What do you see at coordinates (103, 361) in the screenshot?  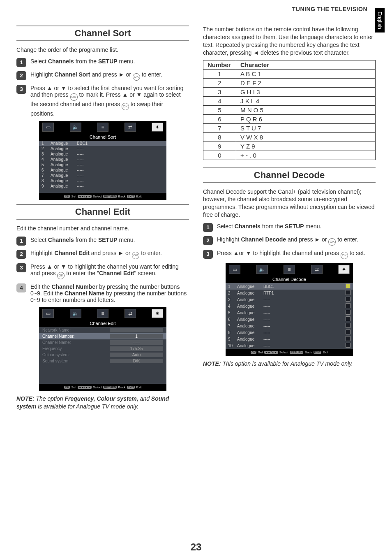 I see `osd-field-sound-system: Sound systemD/K` at bounding box center [103, 361].